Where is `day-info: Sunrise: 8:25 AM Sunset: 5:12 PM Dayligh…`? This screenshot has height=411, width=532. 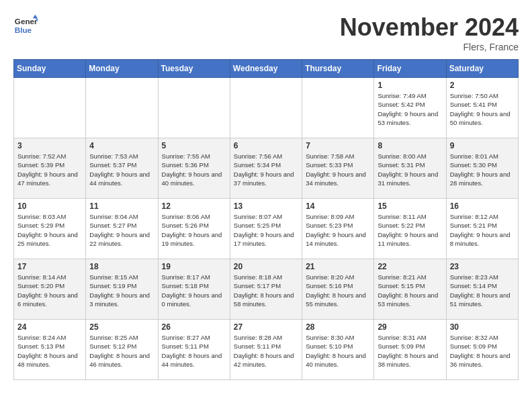
day-info: Sunrise: 8:25 AM Sunset: 5:12 PM Dayligh… is located at coordinates (122, 351).